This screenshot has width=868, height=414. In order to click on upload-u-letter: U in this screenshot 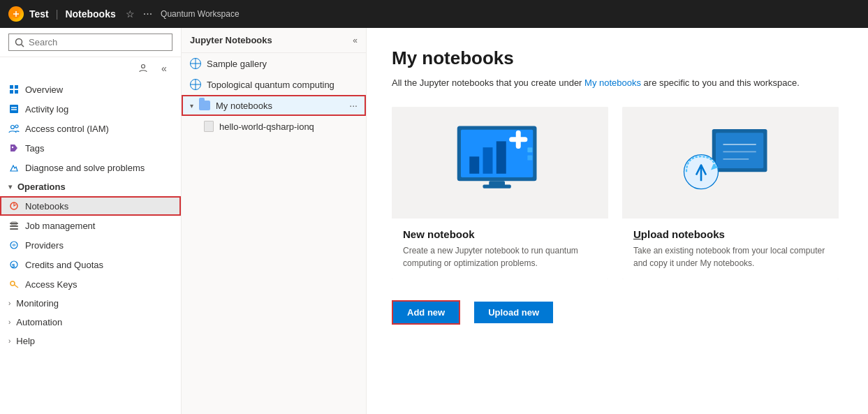, I will do `click(637, 235)`.